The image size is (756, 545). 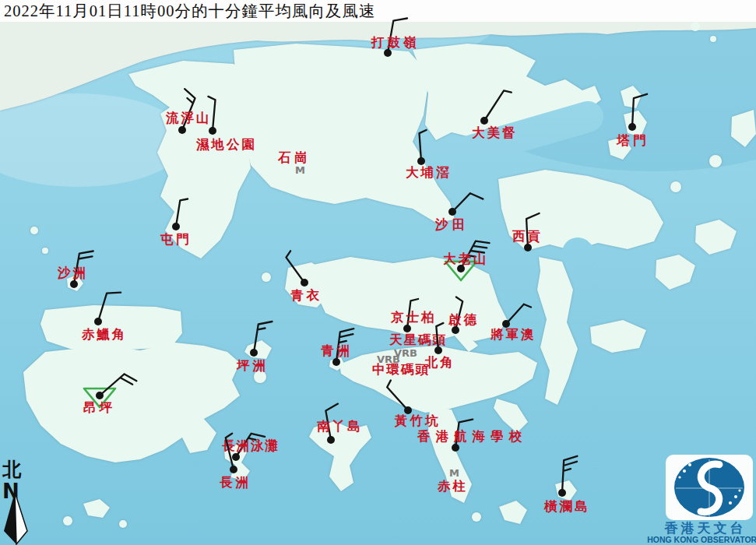 What do you see at coordinates (705, 528) in the screenshot?
I see `logo-title-chinese: 香港天文台` at bounding box center [705, 528].